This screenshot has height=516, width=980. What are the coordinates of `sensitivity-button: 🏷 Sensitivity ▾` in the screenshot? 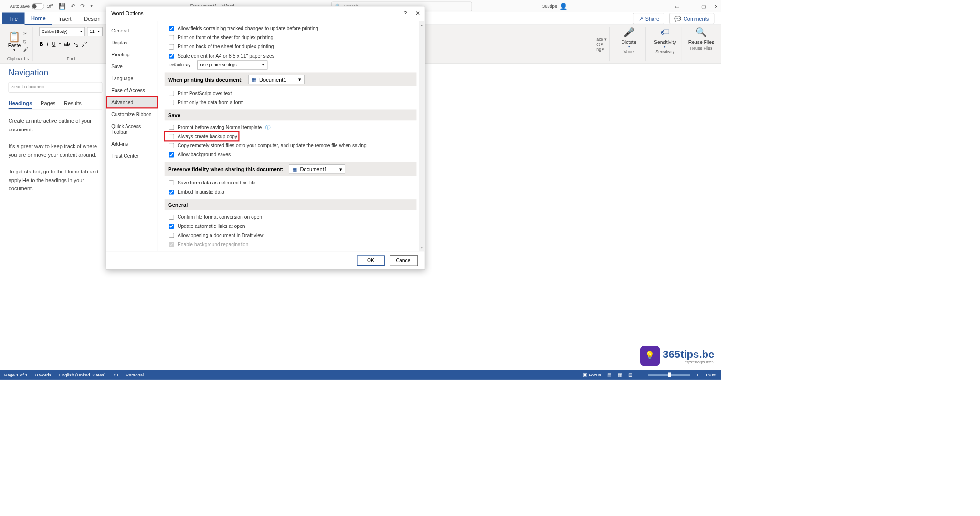 It's located at (665, 38).